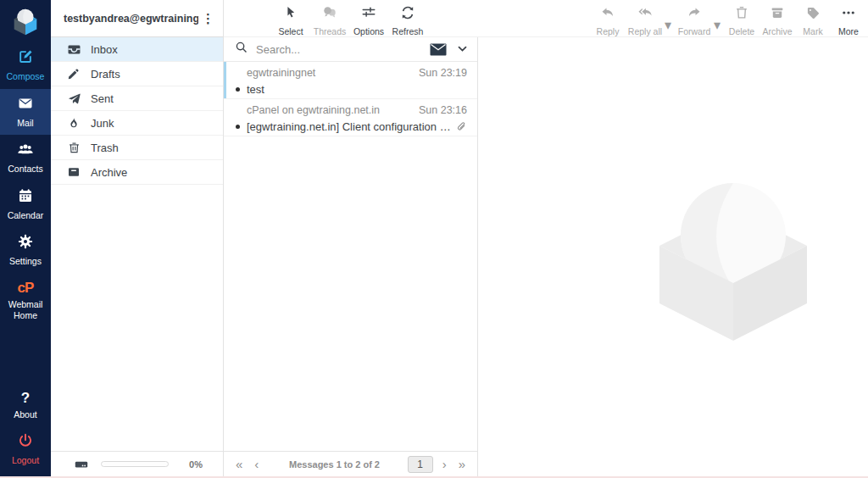 This screenshot has height=478, width=868. I want to click on message-list-footer: « ‹ Messages 1 to 2 of 2 1 › », so click(351, 464).